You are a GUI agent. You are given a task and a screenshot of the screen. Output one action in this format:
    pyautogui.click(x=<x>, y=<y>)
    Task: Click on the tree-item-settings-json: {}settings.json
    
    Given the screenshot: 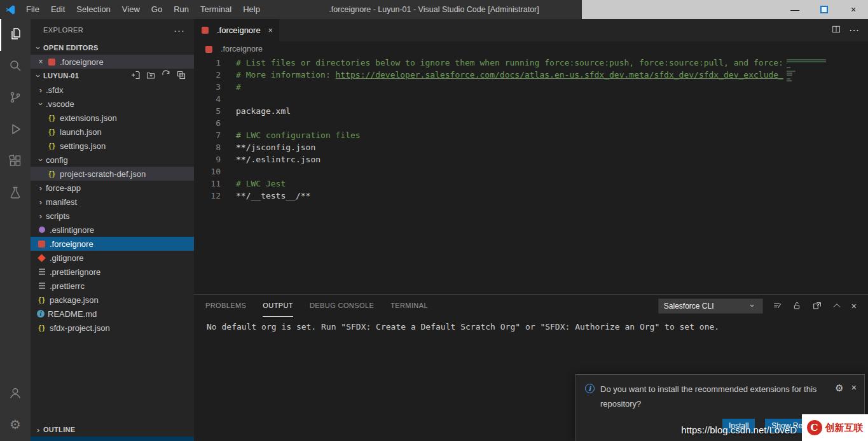 What is the action you would take?
    pyautogui.click(x=112, y=146)
    